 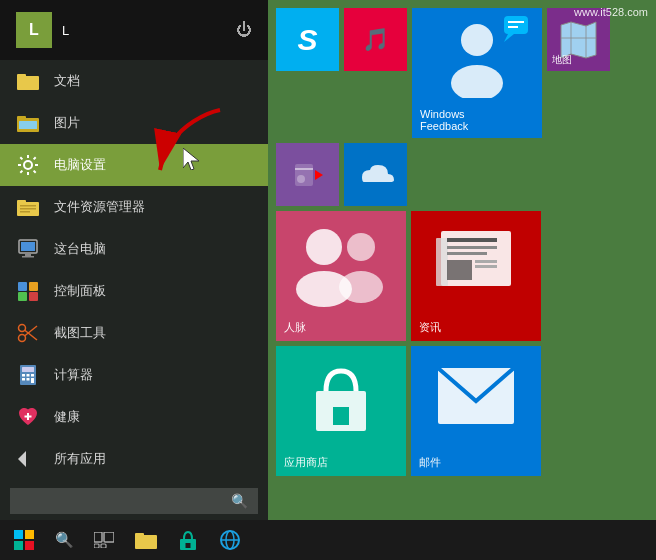 I want to click on taskbar-start-button, so click(x=24, y=540).